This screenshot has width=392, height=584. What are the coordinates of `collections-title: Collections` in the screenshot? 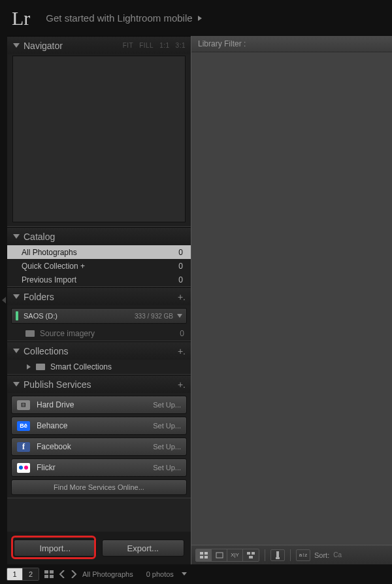 It's located at (99, 351).